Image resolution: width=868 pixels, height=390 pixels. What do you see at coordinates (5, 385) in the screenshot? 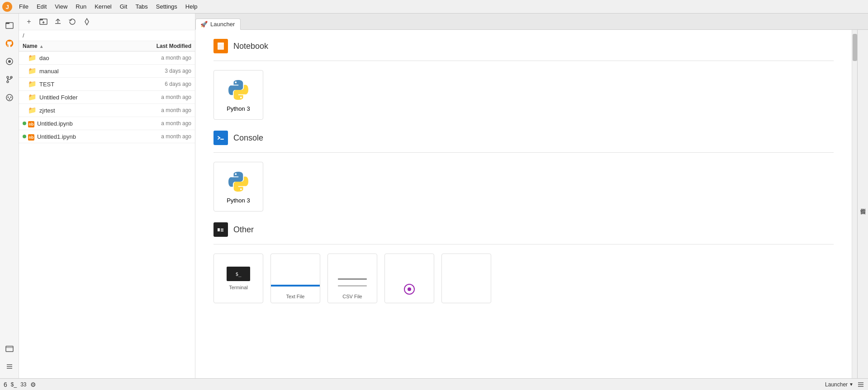
I see `terminal-status-item: 6` at bounding box center [5, 385].